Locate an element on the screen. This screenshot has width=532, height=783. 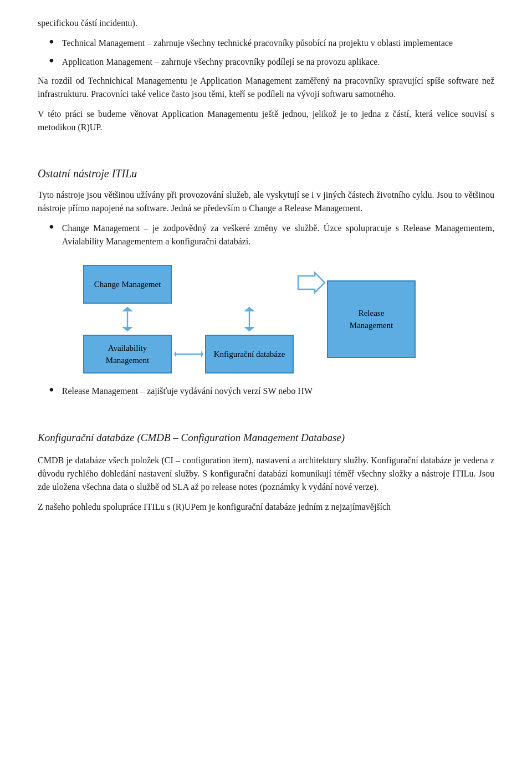
paragraph-2: Na rozdíl od Technichical Managementu je… is located at coordinates (266, 88).